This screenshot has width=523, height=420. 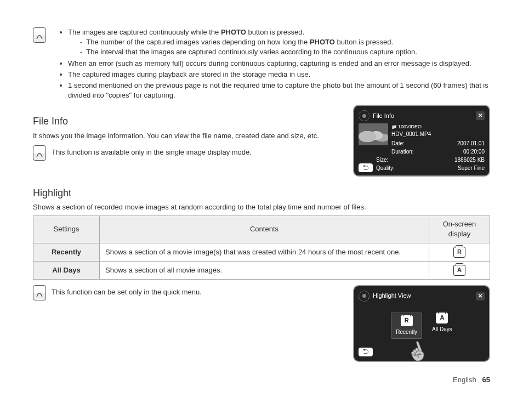 What do you see at coordinates (459, 229) in the screenshot?
I see `th-osd: On-screen display` at bounding box center [459, 229].